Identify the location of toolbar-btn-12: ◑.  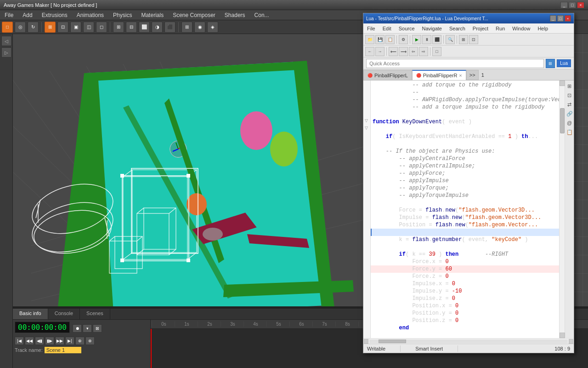
(157, 27).